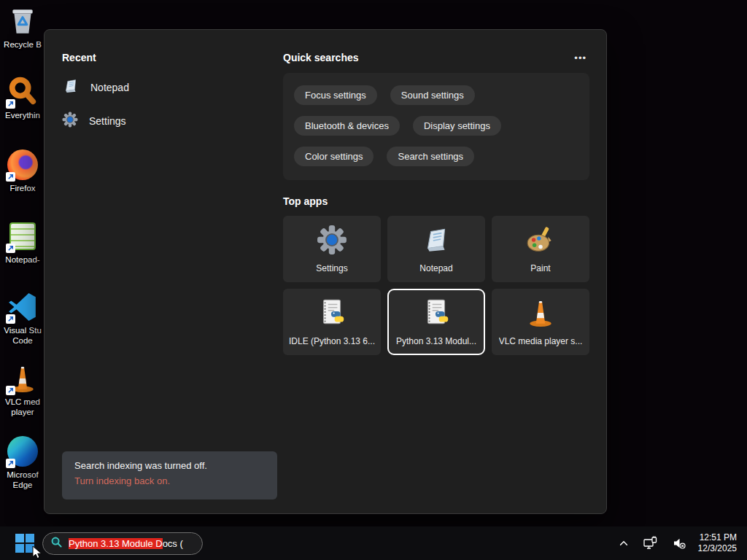 The image size is (747, 560). What do you see at coordinates (169, 481) in the screenshot?
I see `turn-indexing-on-link: Turn indexing back on.` at bounding box center [169, 481].